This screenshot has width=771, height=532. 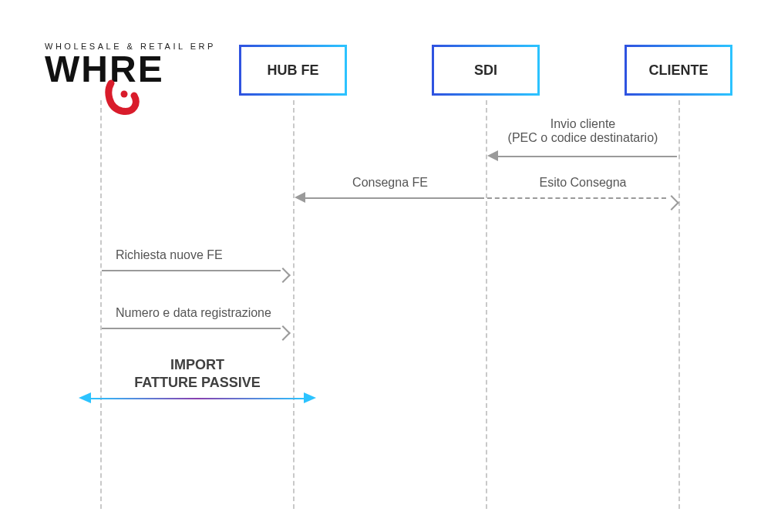 What do you see at coordinates (197, 313) in the screenshot?
I see `msg-numero-data: Numero e data registrazione` at bounding box center [197, 313].